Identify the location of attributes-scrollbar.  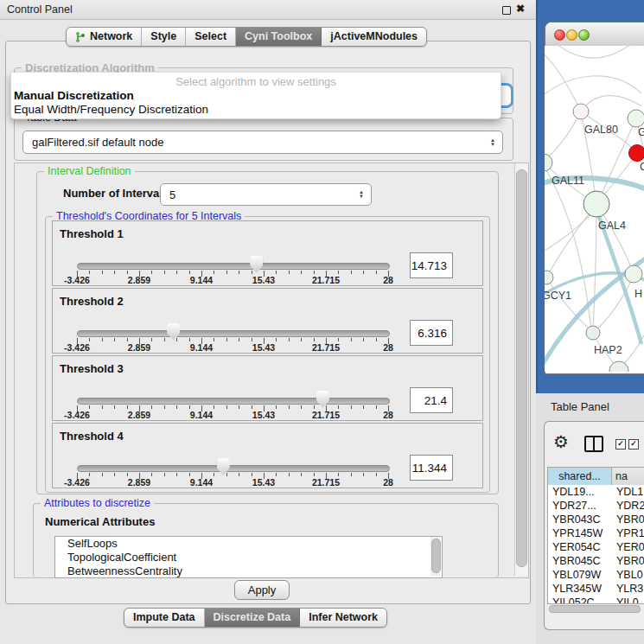
(436, 557).